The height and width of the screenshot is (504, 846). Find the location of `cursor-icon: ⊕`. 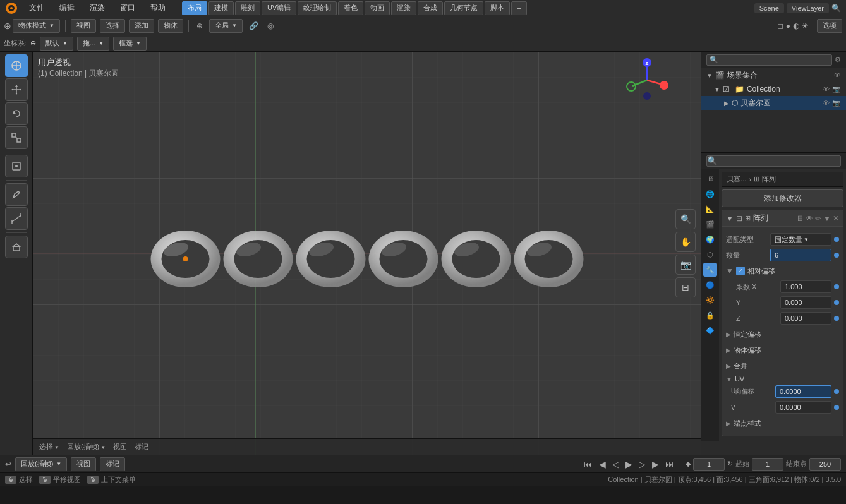

cursor-icon: ⊕ is located at coordinates (200, 26).